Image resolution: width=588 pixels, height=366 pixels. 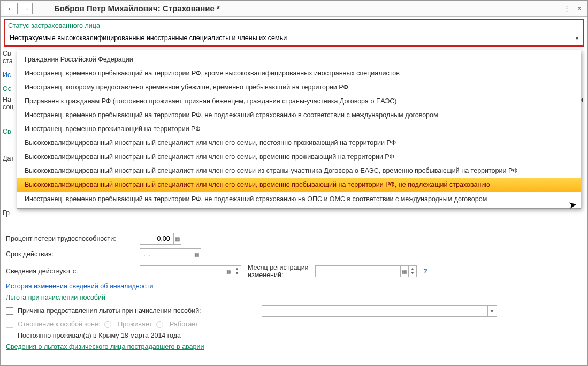 I want to click on dd-option-highlight: Высококвалифицированный иностранный спец…, so click(x=299, y=185).